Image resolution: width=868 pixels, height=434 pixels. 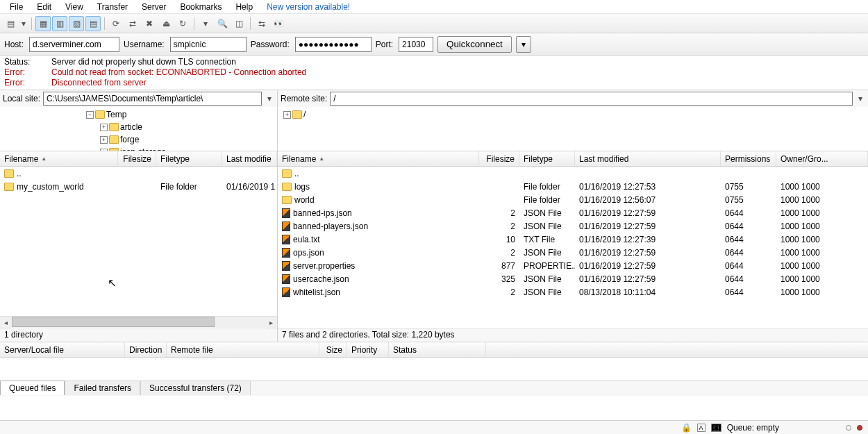 I want to click on speed-icon: ⬚, so click(x=717, y=428).